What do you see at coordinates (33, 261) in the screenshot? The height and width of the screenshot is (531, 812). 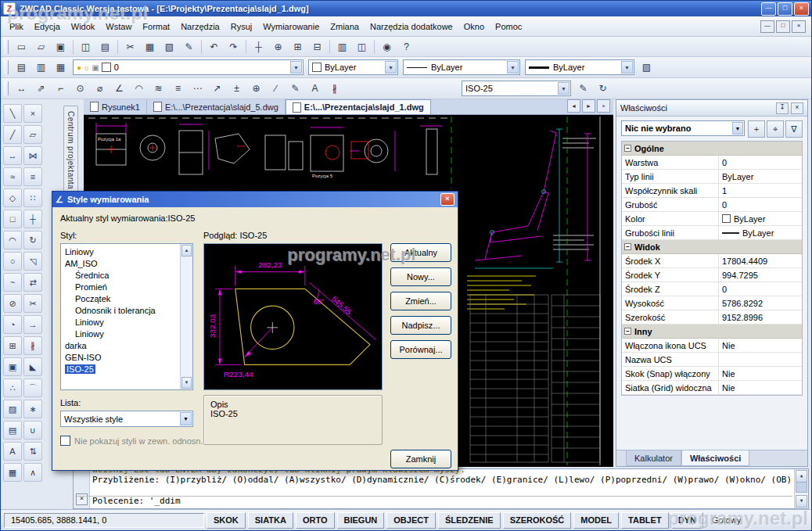 I see `scale-icon: ◹` at bounding box center [33, 261].